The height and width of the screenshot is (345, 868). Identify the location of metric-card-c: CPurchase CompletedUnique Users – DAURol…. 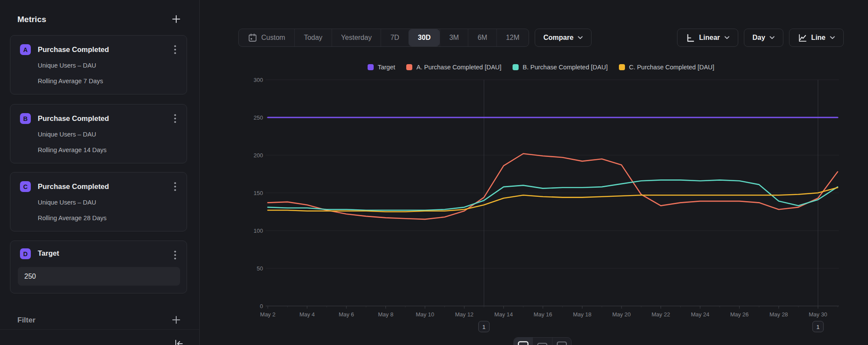
(99, 202).